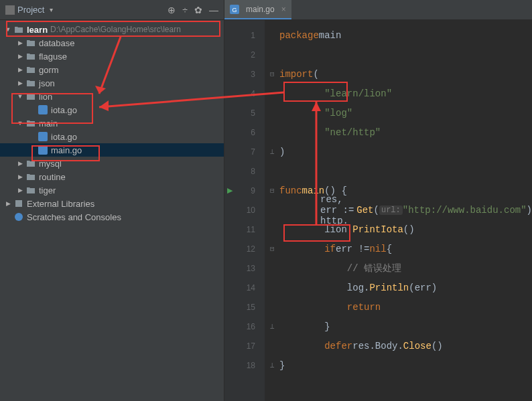  What do you see at coordinates (398, 229) in the screenshot?
I see `code-line: lion.PrintIota()` at bounding box center [398, 229].